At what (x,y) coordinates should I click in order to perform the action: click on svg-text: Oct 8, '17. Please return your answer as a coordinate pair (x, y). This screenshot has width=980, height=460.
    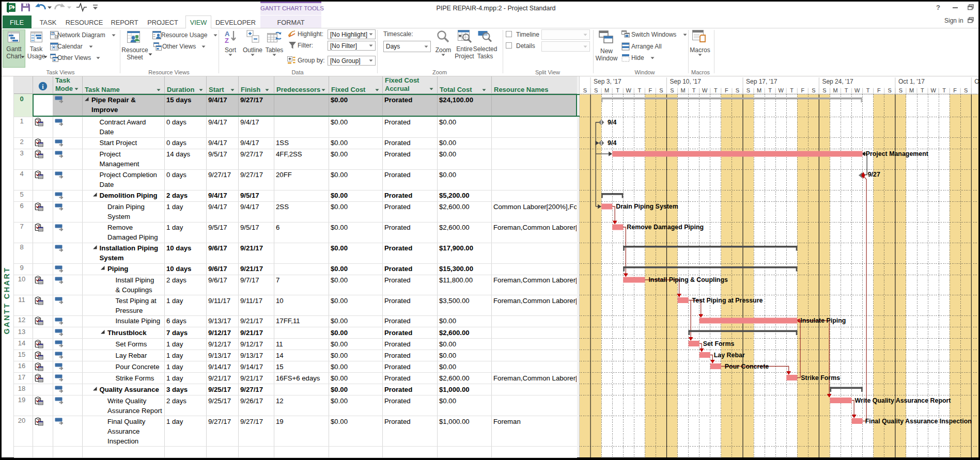
    Looking at the image, I should click on (977, 81).